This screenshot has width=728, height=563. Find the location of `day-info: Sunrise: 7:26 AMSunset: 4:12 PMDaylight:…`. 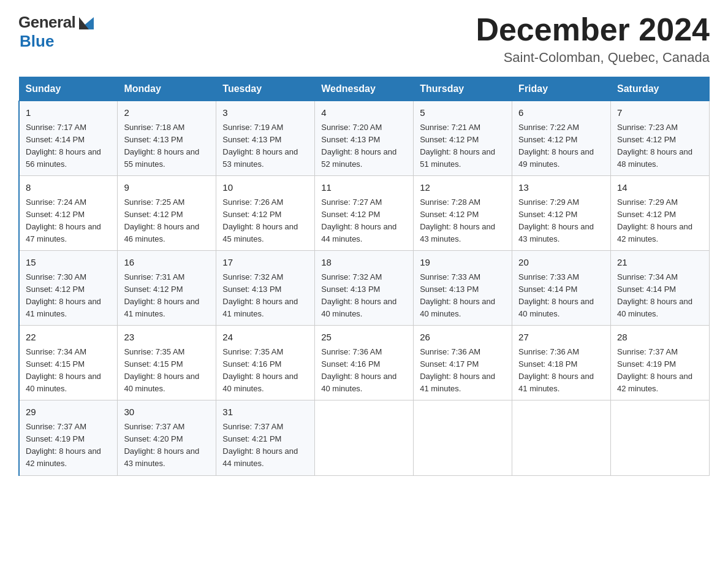

day-info: Sunrise: 7:26 AMSunset: 4:12 PMDaylight:… is located at coordinates (265, 221).